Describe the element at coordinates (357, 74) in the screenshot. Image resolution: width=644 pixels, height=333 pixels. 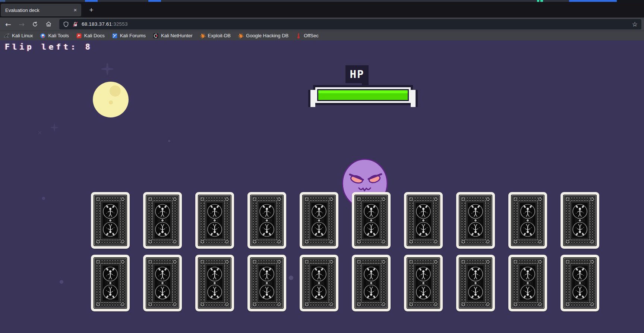
I see `hp-label: HP` at that location.